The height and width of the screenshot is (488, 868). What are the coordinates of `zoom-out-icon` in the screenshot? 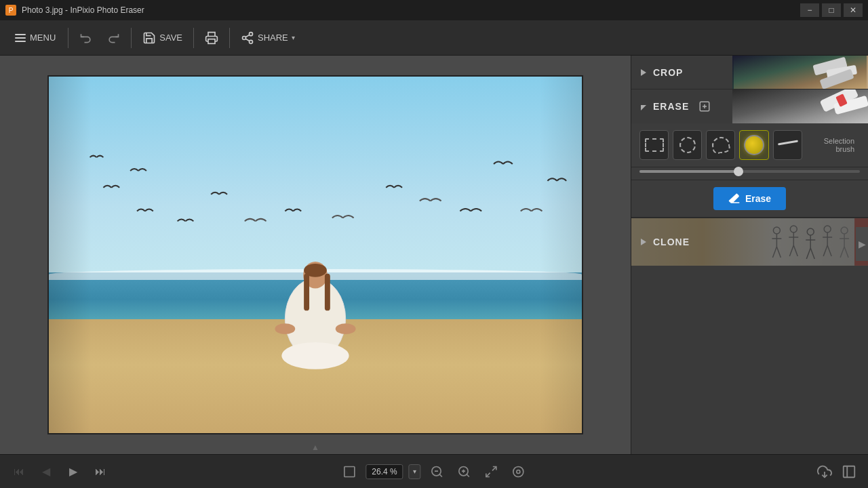 It's located at (437, 472).